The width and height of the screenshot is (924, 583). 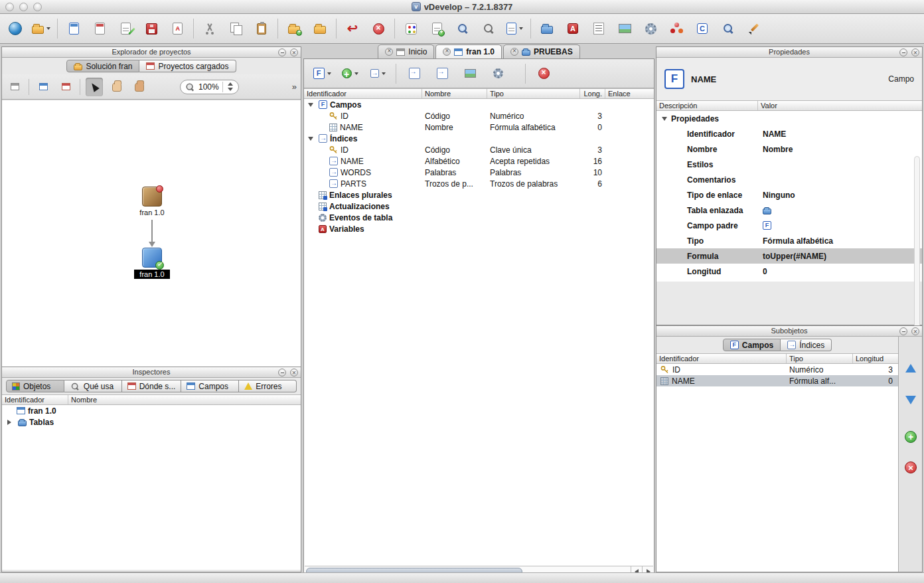 I want to click on debugger-button, so click(x=676, y=29).